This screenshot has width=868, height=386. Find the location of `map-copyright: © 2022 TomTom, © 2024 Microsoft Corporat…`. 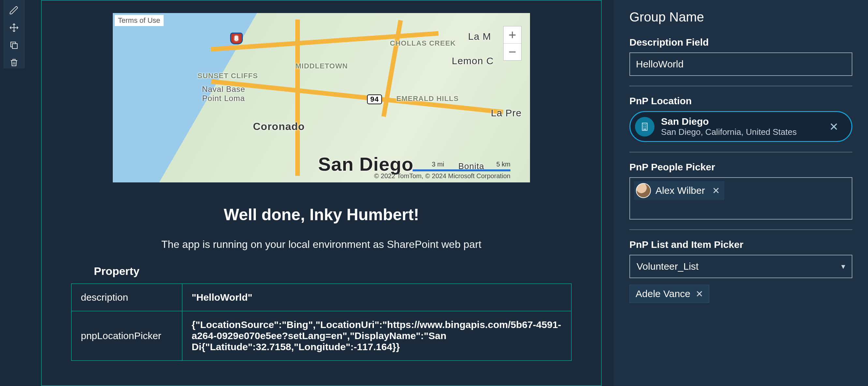

map-copyright: © 2022 TomTom, © 2024 Microsoft Corporat… is located at coordinates (442, 176).